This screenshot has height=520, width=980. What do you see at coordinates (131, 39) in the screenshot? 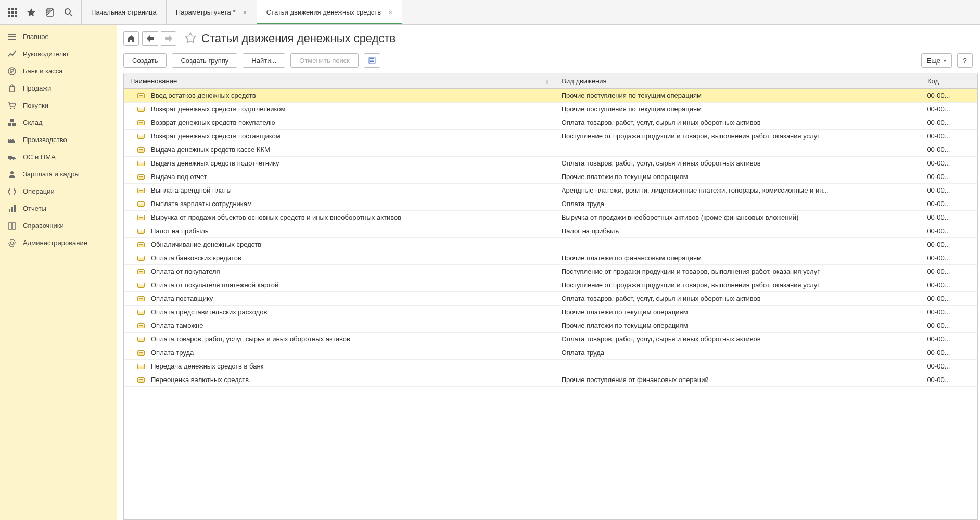
I see `home-button` at bounding box center [131, 39].